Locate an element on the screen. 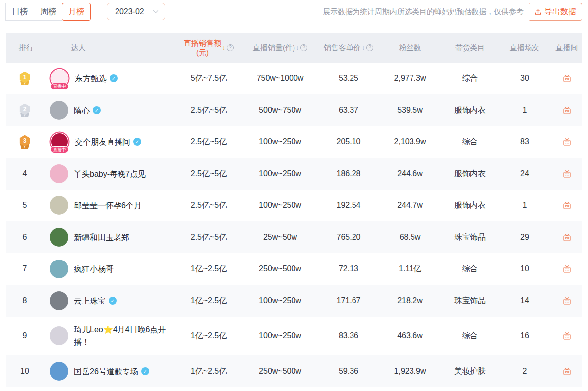  export-data-label: 导出数据 is located at coordinates (560, 12).